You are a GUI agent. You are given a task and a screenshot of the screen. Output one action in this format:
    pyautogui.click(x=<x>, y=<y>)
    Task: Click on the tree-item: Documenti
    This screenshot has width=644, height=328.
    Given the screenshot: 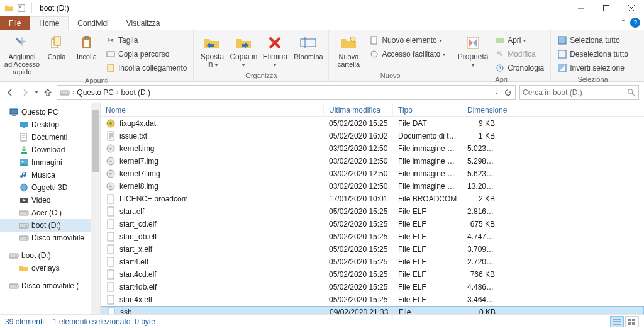 What is the action you would take?
    pyautogui.click(x=50, y=137)
    